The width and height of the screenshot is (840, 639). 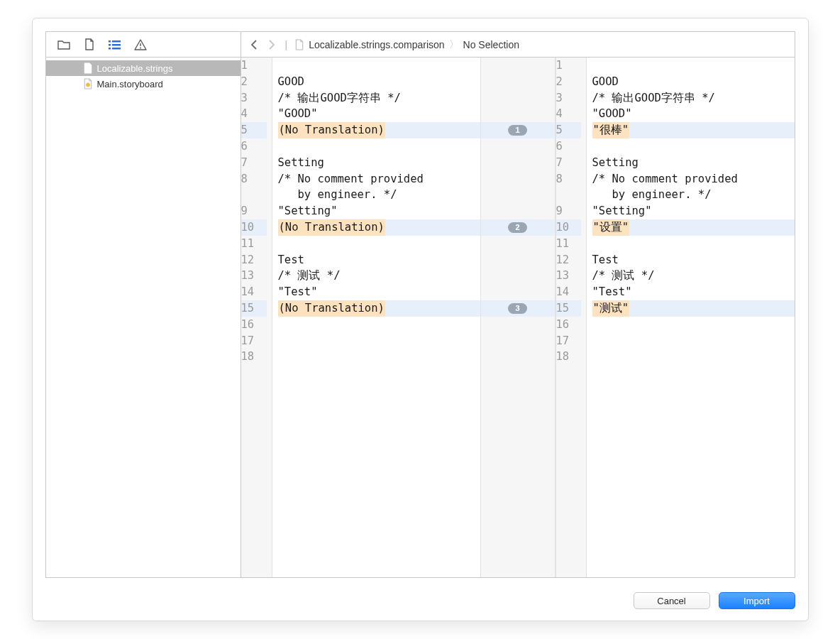 I want to click on code-line: GOOD, so click(x=694, y=82).